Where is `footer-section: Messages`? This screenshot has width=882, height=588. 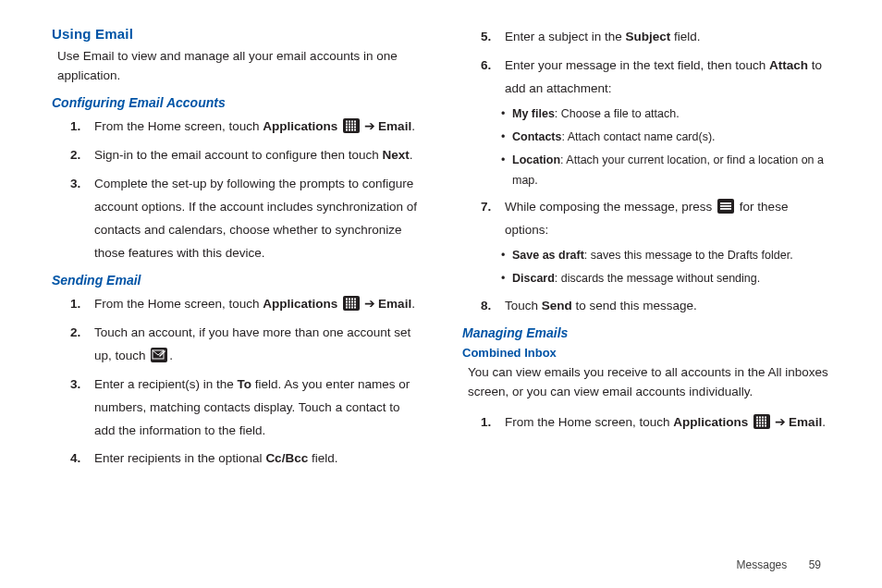
footer-section: Messages is located at coordinates (762, 565).